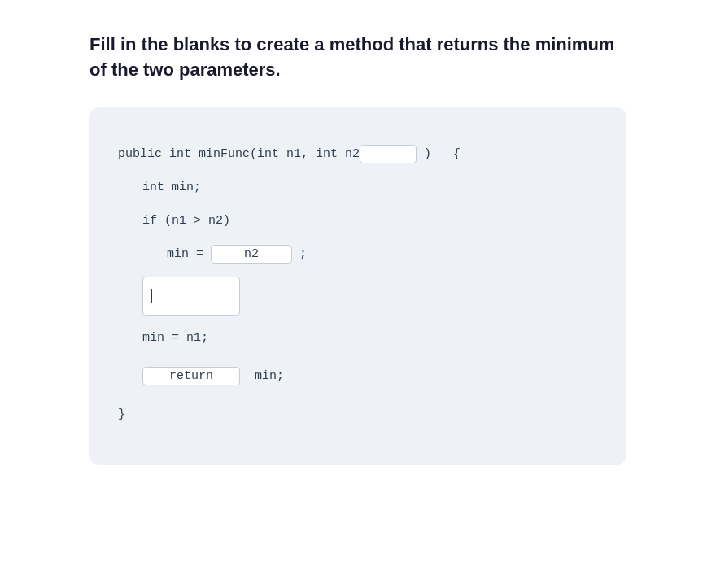  What do you see at coordinates (176, 338) in the screenshot?
I see `code-text-line6: min = n1;` at bounding box center [176, 338].